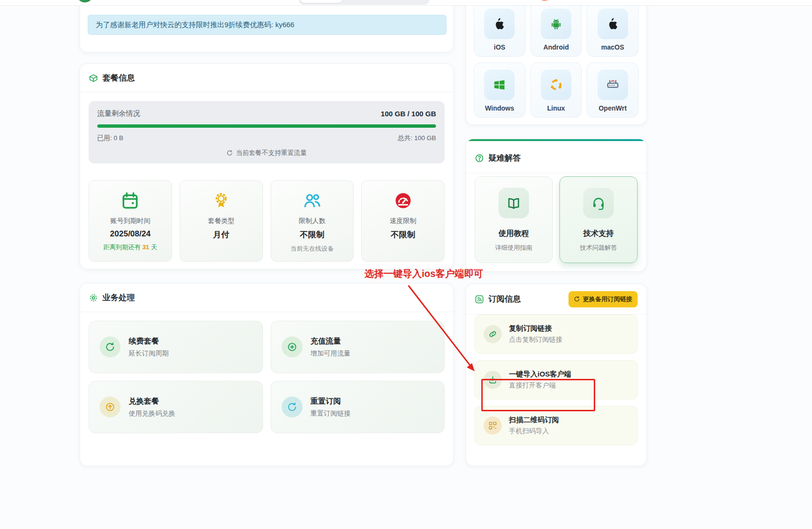 The height and width of the screenshot is (529, 812). Describe the element at coordinates (358, 347) in the screenshot. I see `topup-traffic-button: 充值流量 增加可用流量` at that location.